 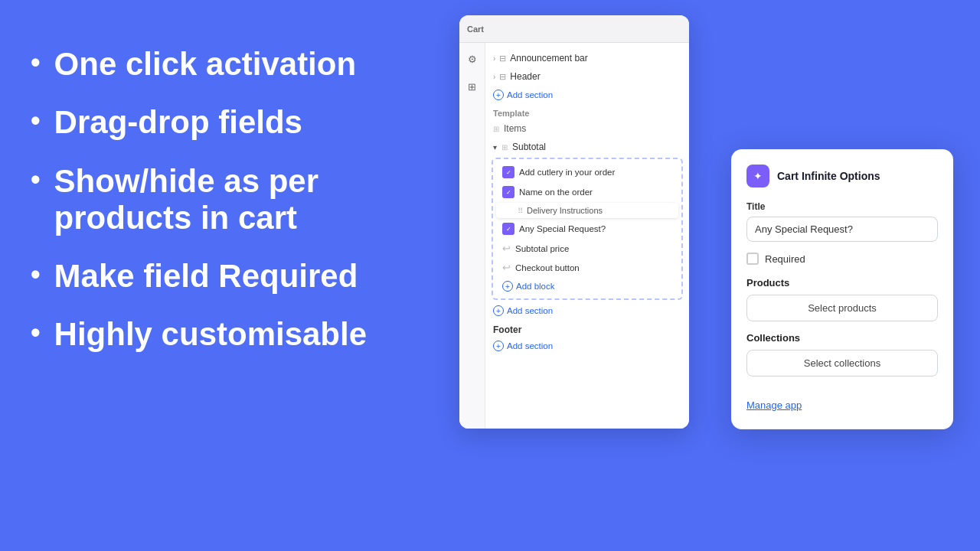 I want to click on title-field-label: Title, so click(x=842, y=207).